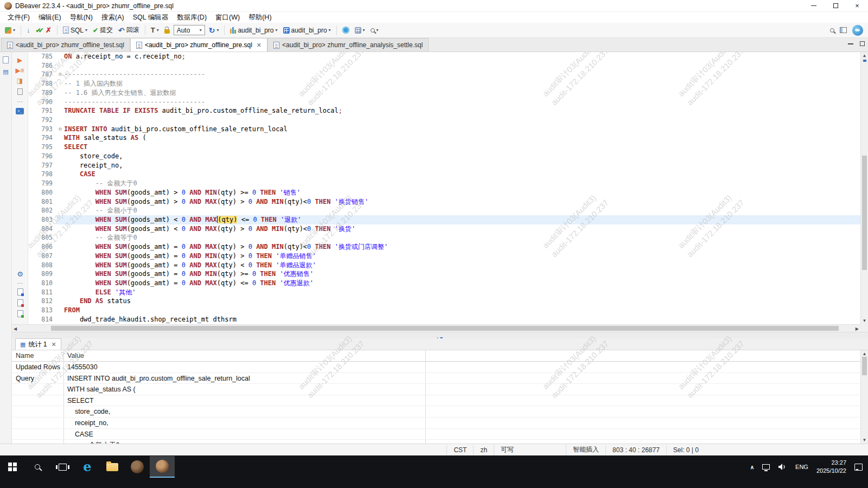  What do you see at coordinates (857, 329) in the screenshot?
I see `scroll-right-icon: ▶` at bounding box center [857, 329].